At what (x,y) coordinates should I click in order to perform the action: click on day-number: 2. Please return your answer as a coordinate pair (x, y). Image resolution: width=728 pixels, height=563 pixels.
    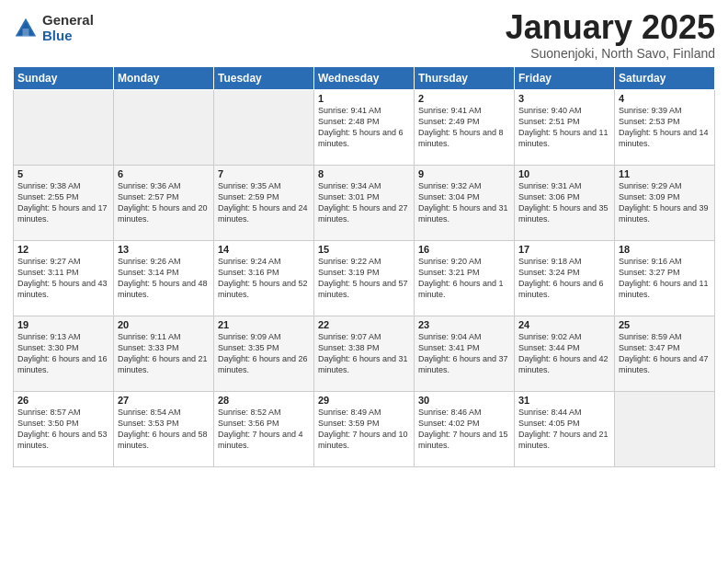
    Looking at the image, I should click on (464, 98).